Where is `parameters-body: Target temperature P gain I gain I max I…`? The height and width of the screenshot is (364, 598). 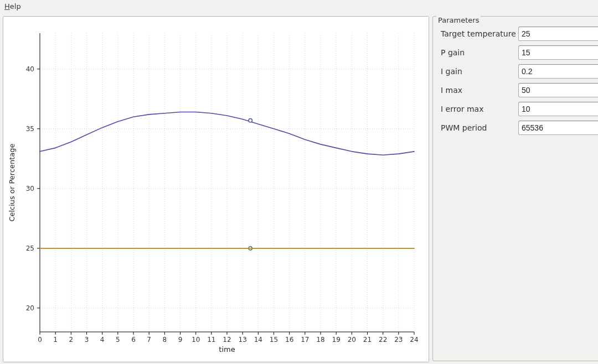 parameters-body: Target temperature P gain I gain I max I… is located at coordinates (515, 81).